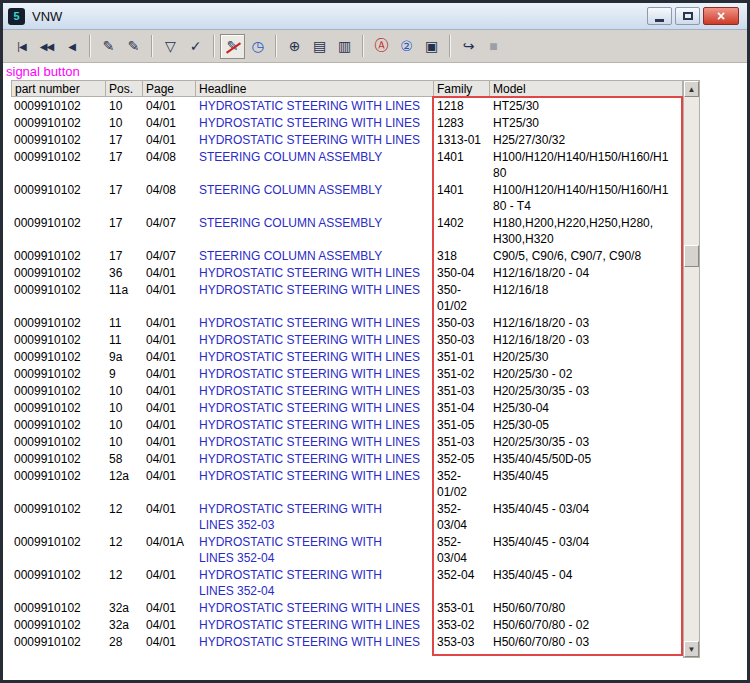 This screenshot has width=750, height=683. Describe the element at coordinates (170, 46) in the screenshot. I see `filter-button: ▽` at that location.